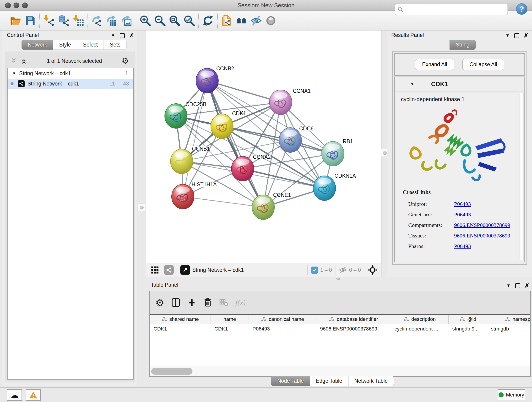 The width and height of the screenshot is (532, 402). What do you see at coordinates (509, 329) in the screenshot?
I see `table-cell: stringdb` at bounding box center [509, 329].